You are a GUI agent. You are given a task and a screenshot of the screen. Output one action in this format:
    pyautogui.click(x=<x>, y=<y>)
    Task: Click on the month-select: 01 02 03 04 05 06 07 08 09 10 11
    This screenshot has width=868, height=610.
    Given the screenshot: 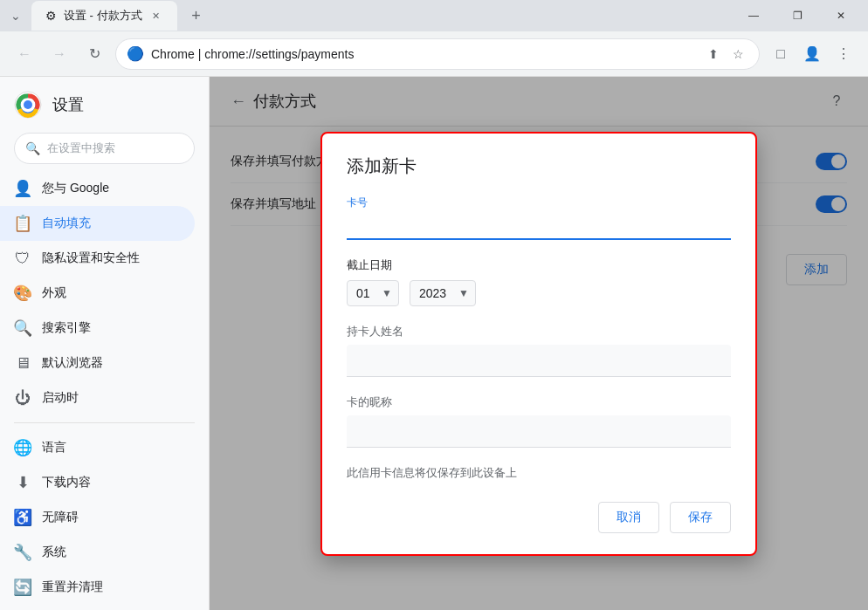 What is the action you would take?
    pyautogui.click(x=373, y=293)
    